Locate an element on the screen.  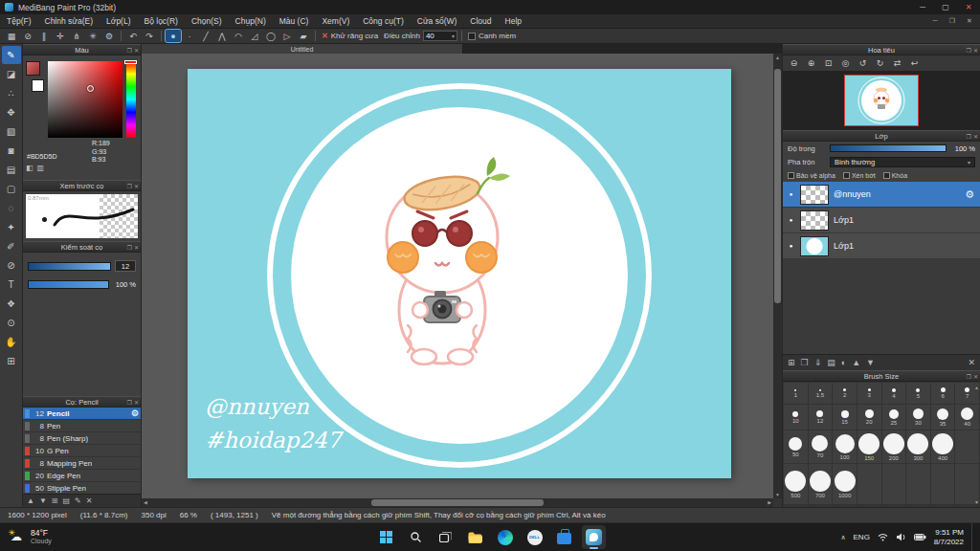
toolbar-snap-vanishing-icon: ⋔ is located at coordinates (77, 36).